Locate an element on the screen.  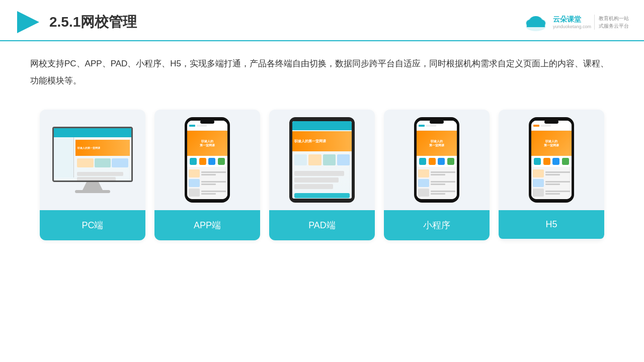
page-title: 2.5.1网校管理 is located at coordinates (93, 22).